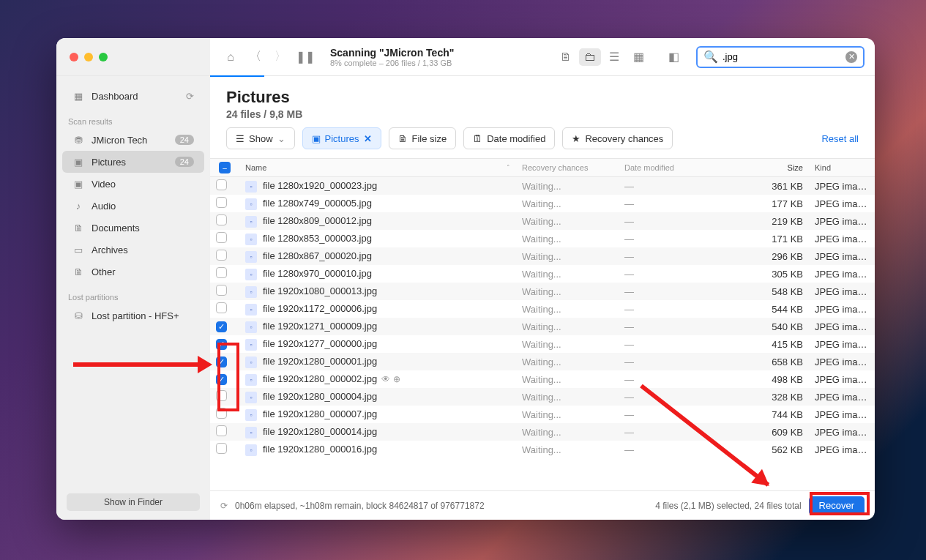 Image resolution: width=926 pixels, height=560 pixels. I want to click on table-row: ▫file 1920x1172_000006.jpg Waiting... — …, so click(542, 309).